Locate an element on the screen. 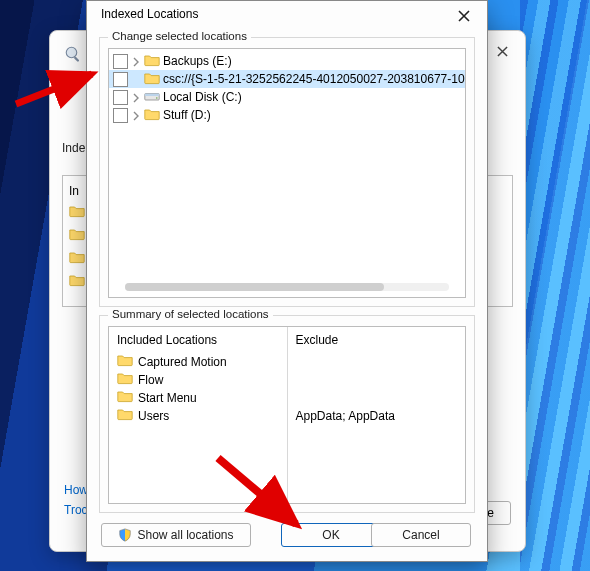 Image resolution: width=590 pixels, height=571 pixels. options-close-button is located at coordinates (502, 51).